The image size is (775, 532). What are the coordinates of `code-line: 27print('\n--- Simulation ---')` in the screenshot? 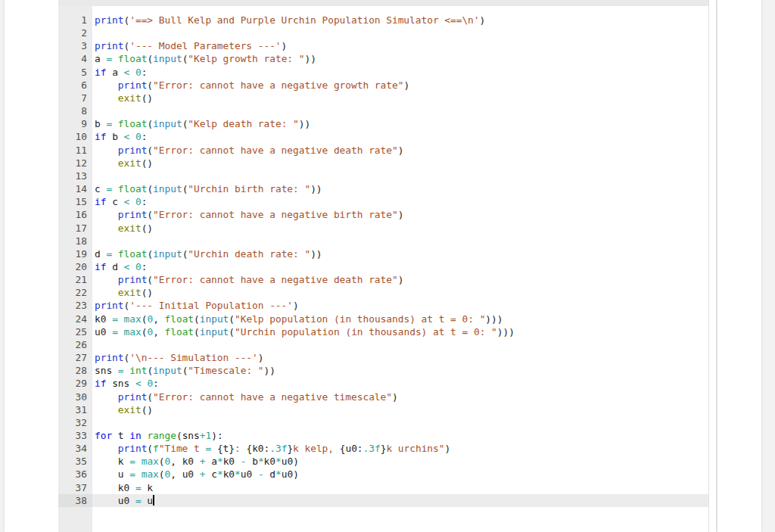 It's located at (383, 357).